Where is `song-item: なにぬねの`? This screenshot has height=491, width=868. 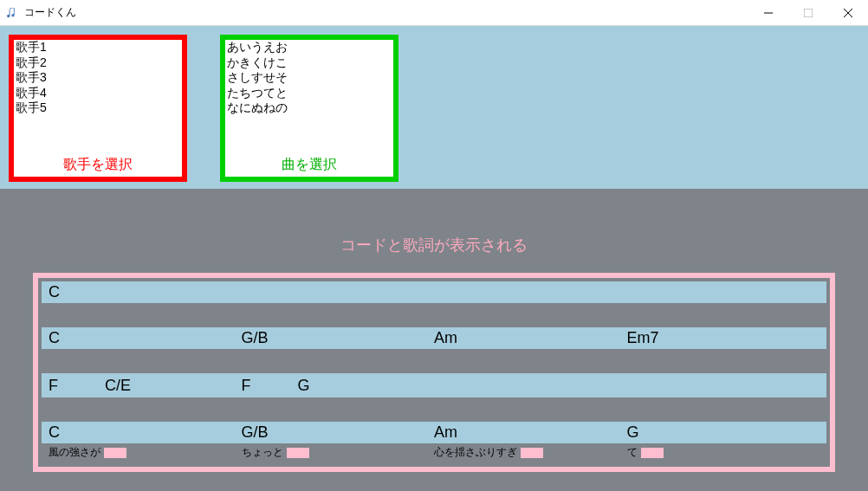 song-item: なにぬねの is located at coordinates (309, 108).